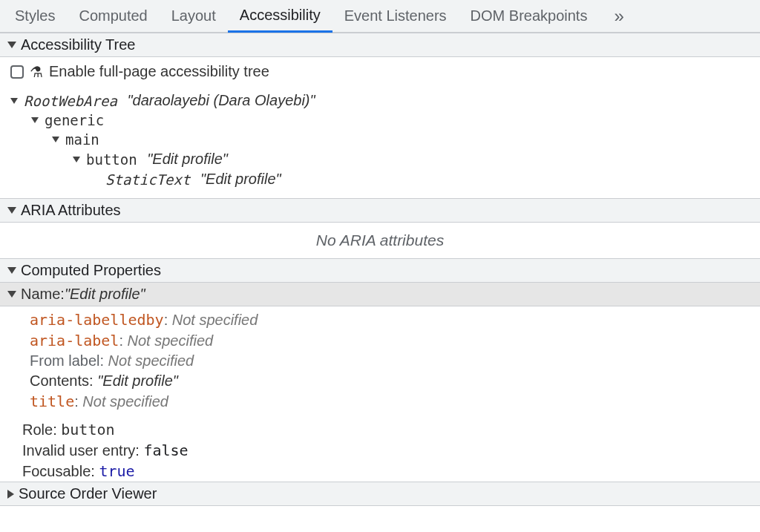  What do you see at coordinates (105, 294) in the screenshot?
I see `computed-name-value: "Edit profile"` at bounding box center [105, 294].